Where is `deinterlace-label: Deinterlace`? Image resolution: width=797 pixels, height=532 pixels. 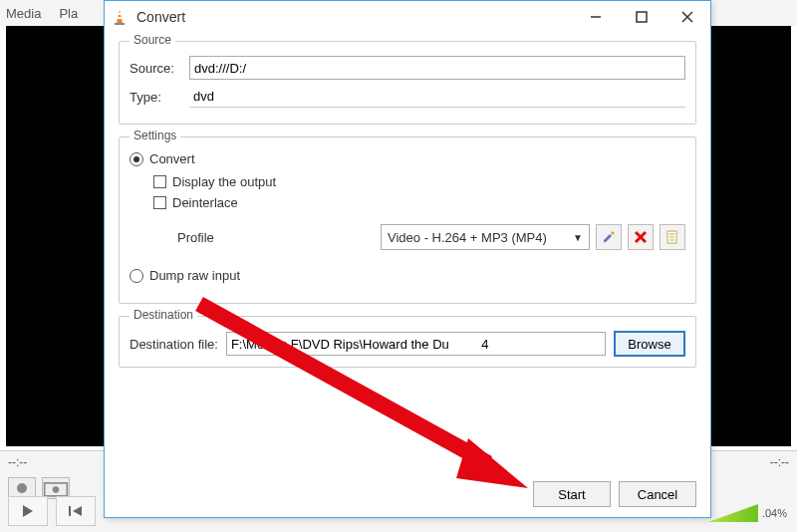 deinterlace-label: Deinterlace is located at coordinates (205, 203).